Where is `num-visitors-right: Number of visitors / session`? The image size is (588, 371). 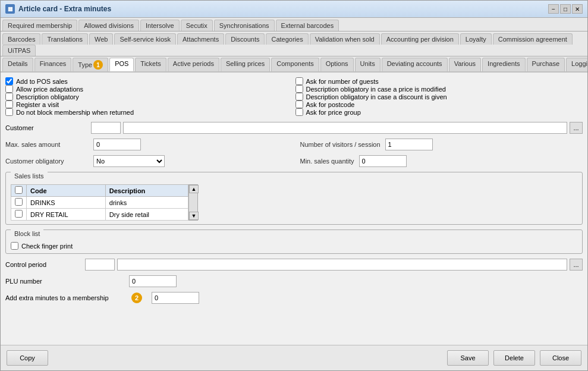
num-visitors-right: Number of visitors / session is located at coordinates (442, 144).